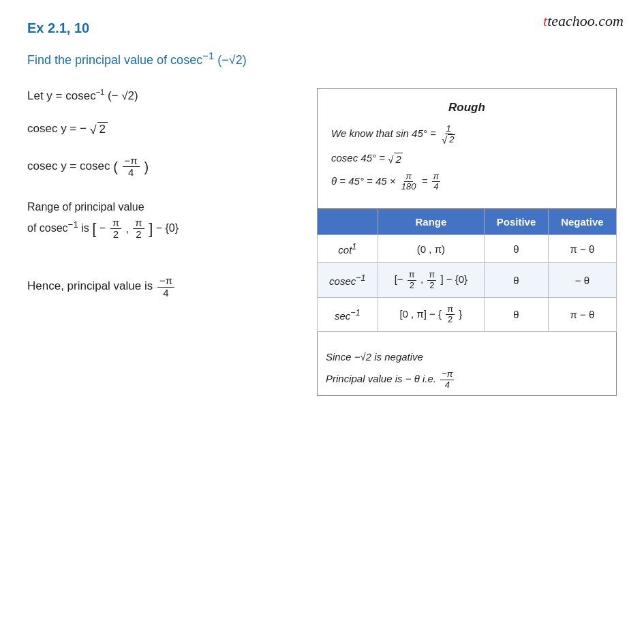  What do you see at coordinates (165, 95) in the screenshot?
I see `step-let-y: Let y = cosec−1 (− √2)` at bounding box center [165, 95].